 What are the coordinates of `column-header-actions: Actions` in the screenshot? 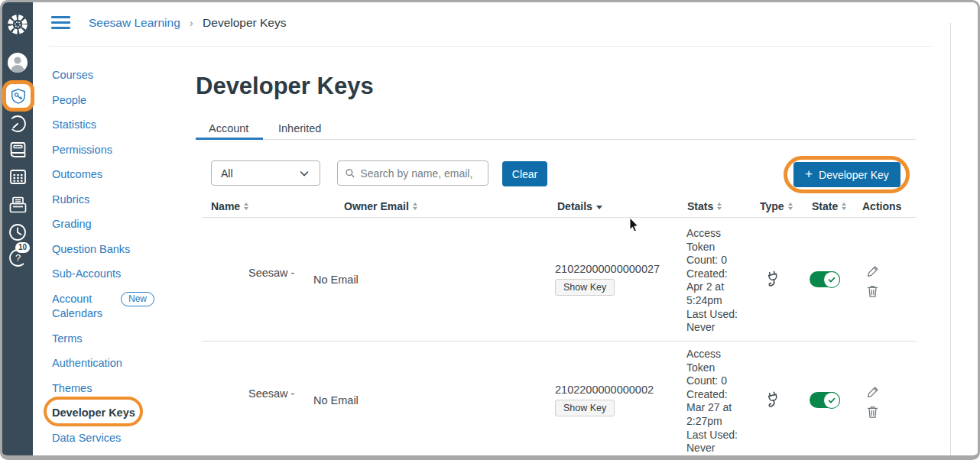 It's located at (882, 206).